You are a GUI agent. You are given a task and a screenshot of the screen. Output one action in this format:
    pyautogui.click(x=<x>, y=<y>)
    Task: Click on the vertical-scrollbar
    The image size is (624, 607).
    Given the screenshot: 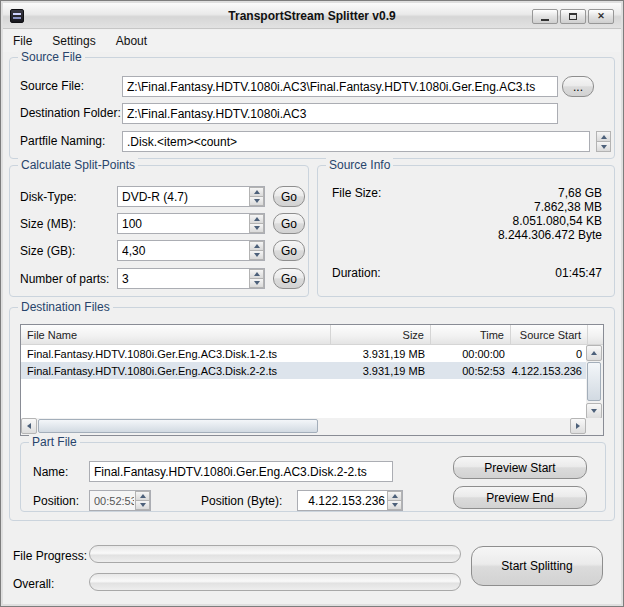 What is the action you would take?
    pyautogui.click(x=594, y=382)
    